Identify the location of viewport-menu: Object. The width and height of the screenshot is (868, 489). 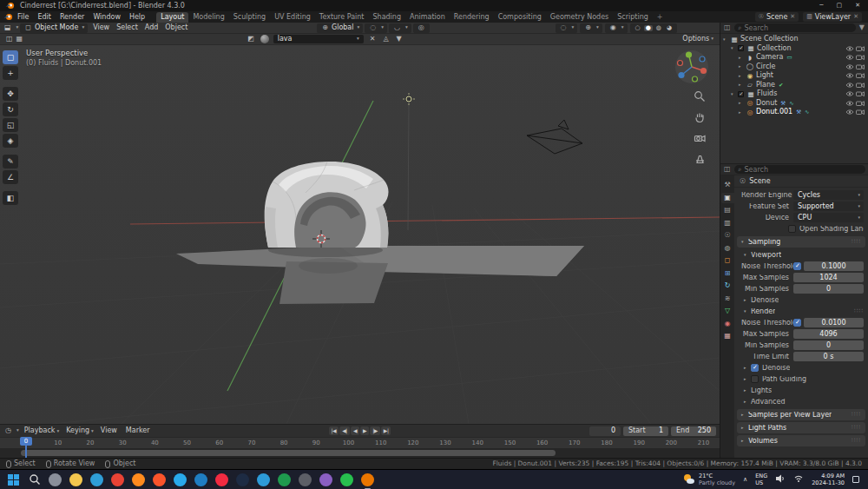
(176, 28).